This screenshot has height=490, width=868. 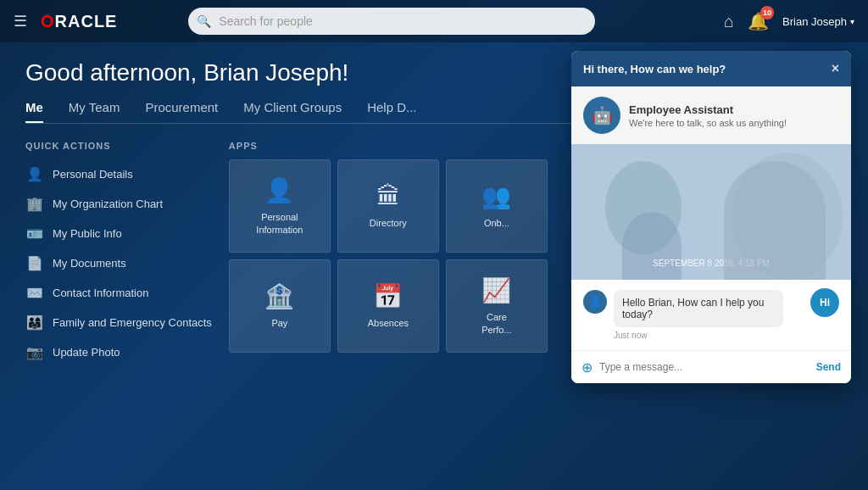 I want to click on qa-contact-info-label: Contact Information, so click(x=100, y=293).